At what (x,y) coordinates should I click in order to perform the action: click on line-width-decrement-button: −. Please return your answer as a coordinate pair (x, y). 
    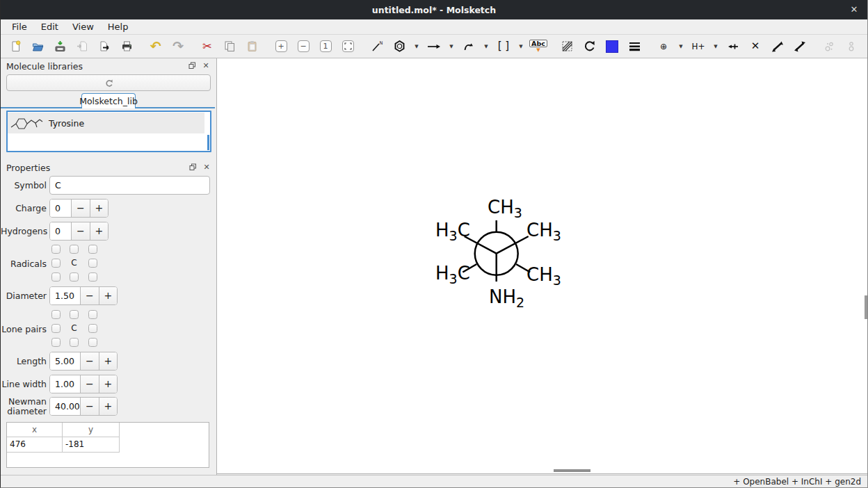
    Looking at the image, I should click on (89, 384).